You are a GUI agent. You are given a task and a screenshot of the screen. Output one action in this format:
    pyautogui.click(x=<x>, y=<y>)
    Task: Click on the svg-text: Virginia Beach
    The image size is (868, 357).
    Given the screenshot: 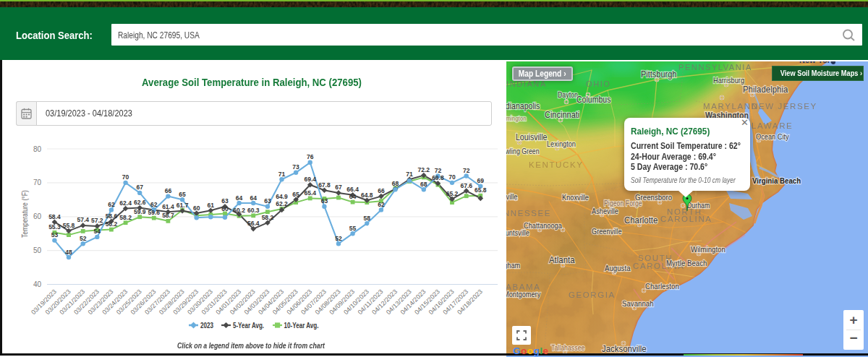 What is the action you would take?
    pyautogui.click(x=777, y=181)
    